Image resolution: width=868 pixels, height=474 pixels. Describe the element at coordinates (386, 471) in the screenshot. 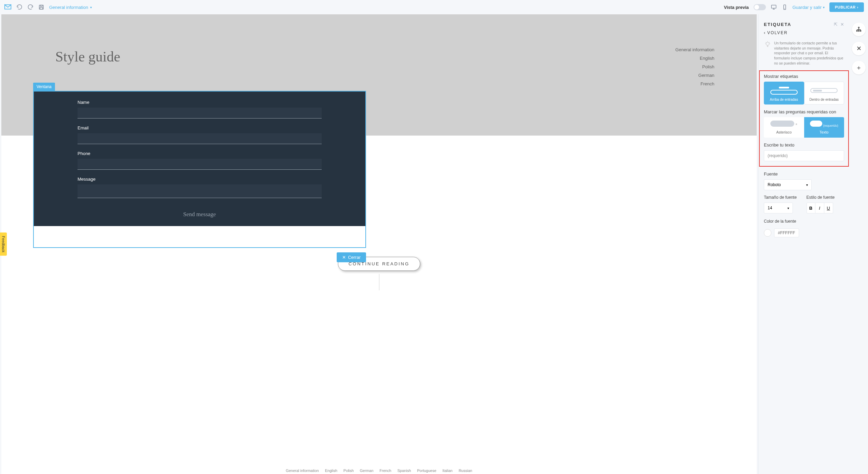

I see `footer-link: French` at that location.